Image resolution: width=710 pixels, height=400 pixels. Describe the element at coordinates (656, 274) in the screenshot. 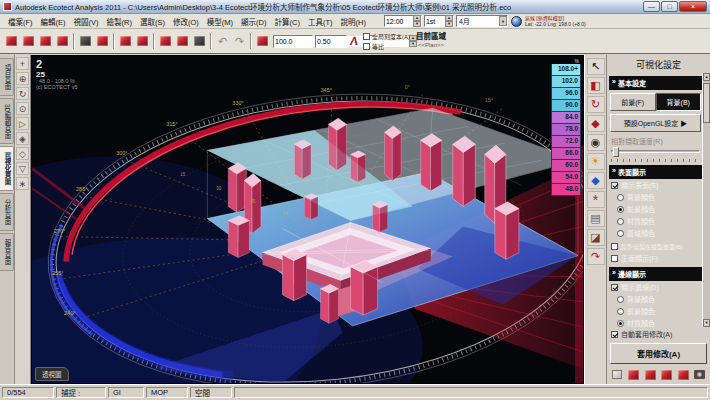

I see `section-edge-display: » 邊線顯示` at that location.